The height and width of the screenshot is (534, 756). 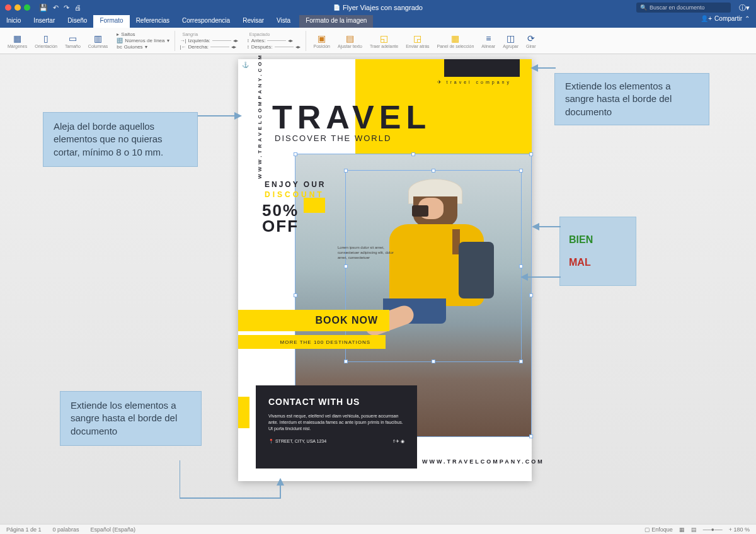 I want to click on search-input: 🔍 Buscar en documento, so click(x=684, y=8).